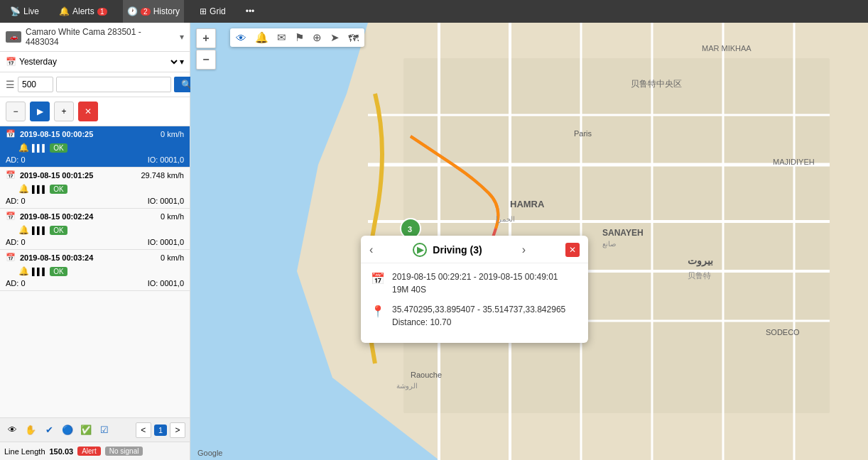 The image size is (868, 460). What do you see at coordinates (95, 229) in the screenshot?
I see `list-item: 📅 2019-08-15 00:02:24 0 km/h 🔔 ▌▌▌ OK AD…` at bounding box center [95, 229].